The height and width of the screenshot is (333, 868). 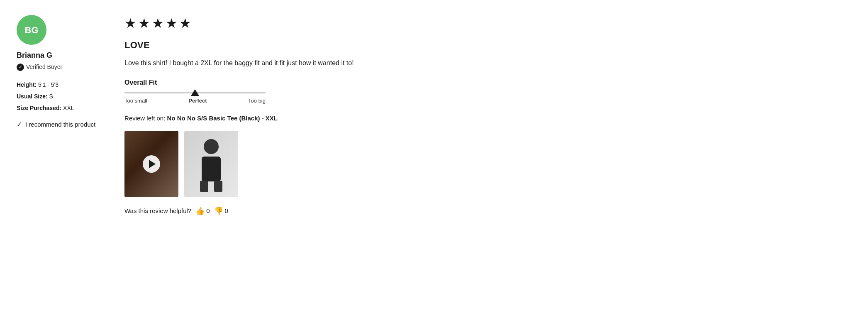 I want to click on usual-size-value: S, so click(x=51, y=96).